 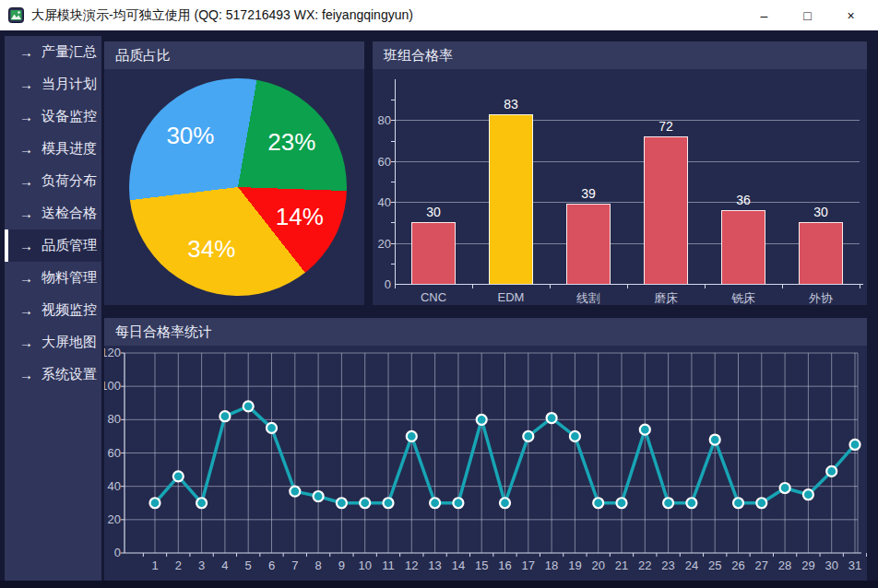 What do you see at coordinates (808, 15) in the screenshot?
I see `maximize-button: □` at bounding box center [808, 15].